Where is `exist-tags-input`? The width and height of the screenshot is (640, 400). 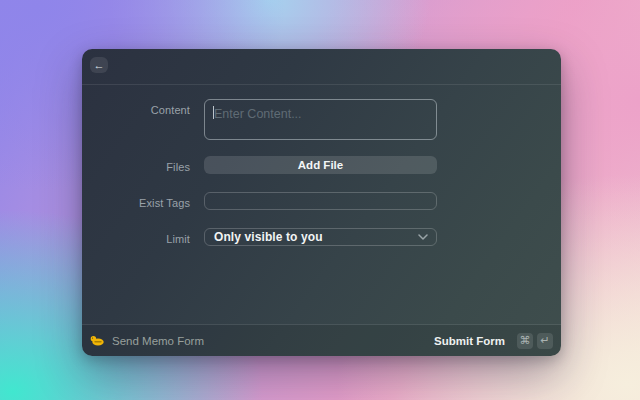 exist-tags-input is located at coordinates (320, 201).